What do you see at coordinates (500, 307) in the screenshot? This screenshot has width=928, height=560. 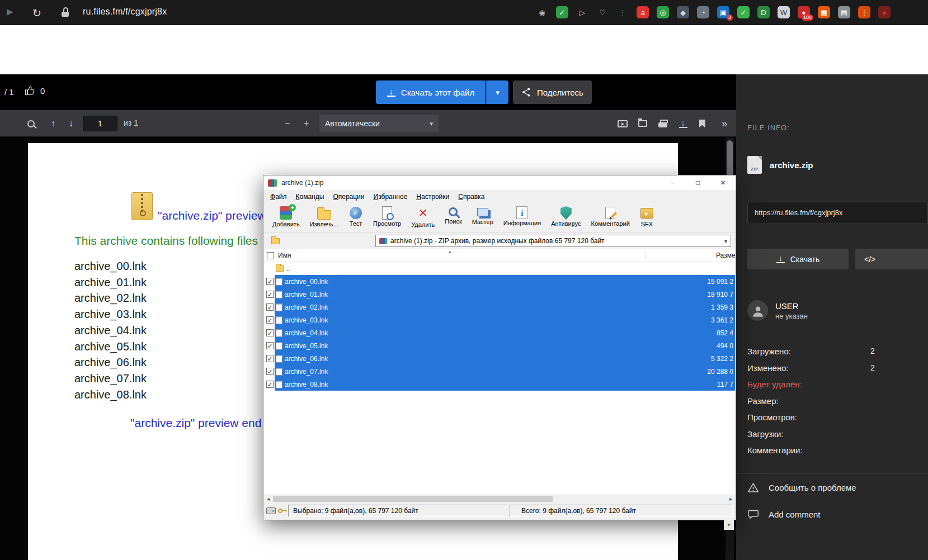 I see `archive-file-row: archive_02.lnk 1 359 3` at bounding box center [500, 307].